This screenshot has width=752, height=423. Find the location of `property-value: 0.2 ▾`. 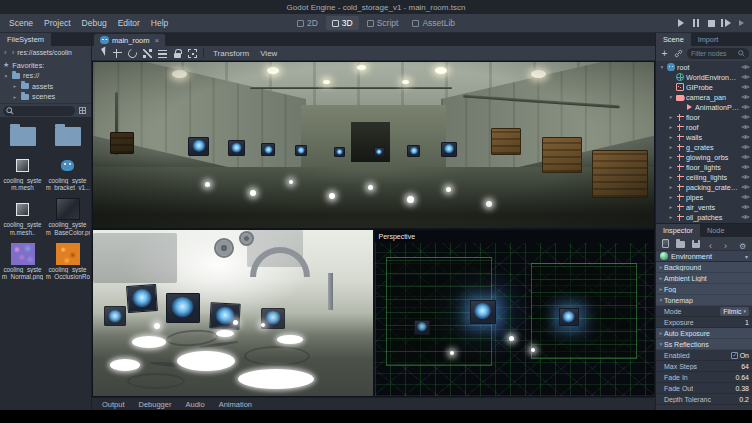

property-value: 0.2 ▾ is located at coordinates (744, 400).